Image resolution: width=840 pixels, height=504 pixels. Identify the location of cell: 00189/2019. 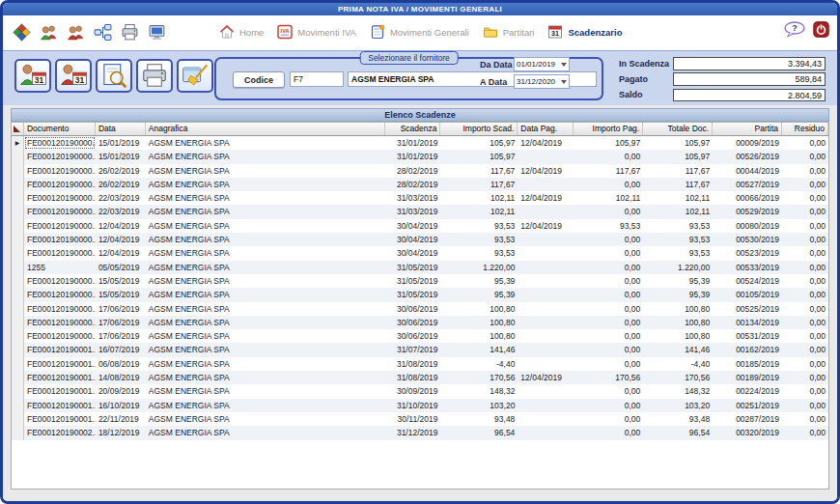
(747, 378).